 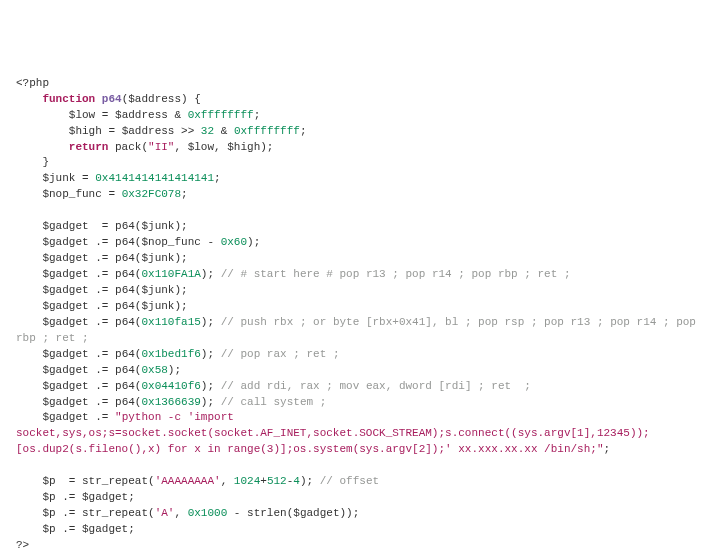 I want to click on php-close-tag: ?>, so click(x=22, y=545).